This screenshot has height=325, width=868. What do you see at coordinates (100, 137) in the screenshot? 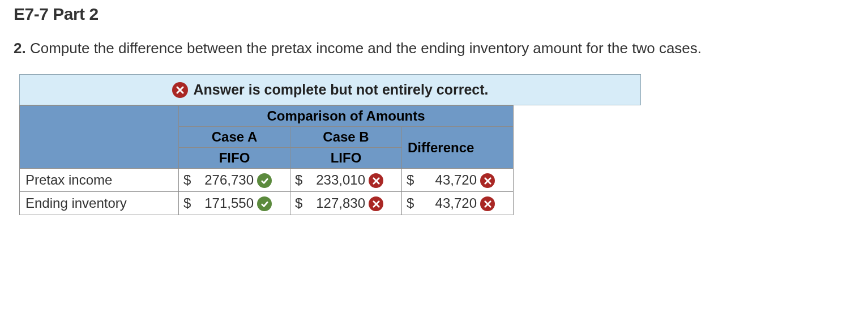
I see `table-stub` at bounding box center [100, 137].